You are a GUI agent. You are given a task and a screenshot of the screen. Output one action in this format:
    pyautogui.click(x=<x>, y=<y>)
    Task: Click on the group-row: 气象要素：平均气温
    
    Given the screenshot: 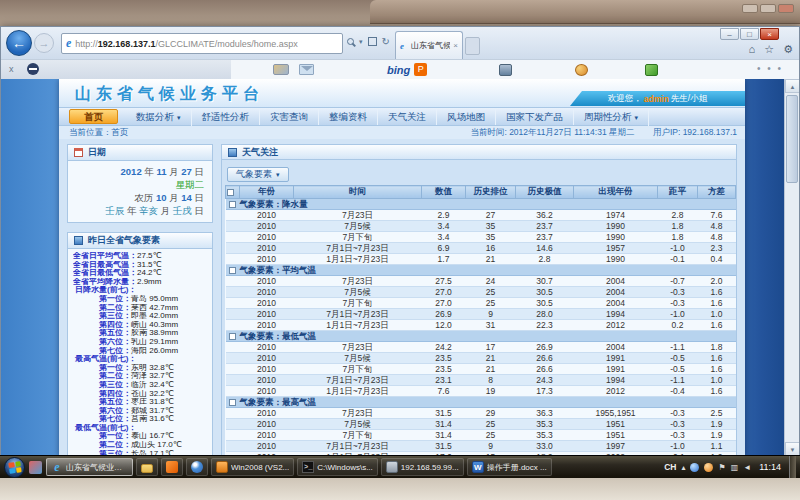 What is the action you would take?
    pyautogui.click(x=481, y=270)
    